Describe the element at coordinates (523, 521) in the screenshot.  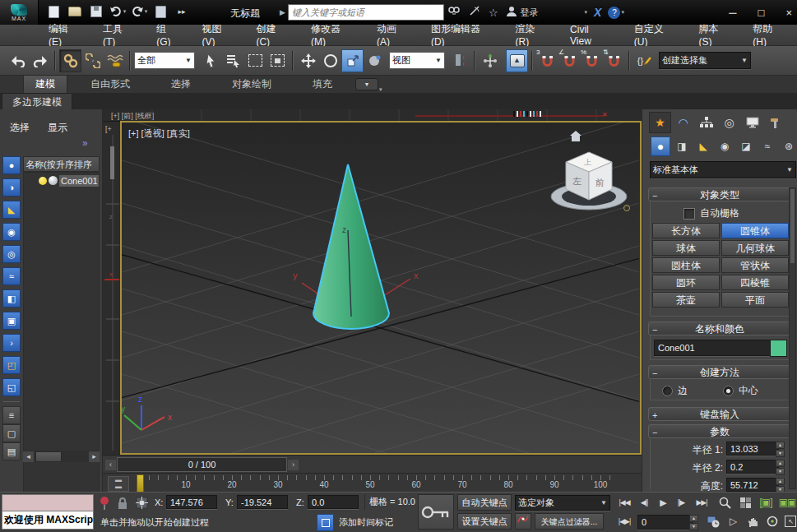
I see `default-in-out-tangent-button` at that location.